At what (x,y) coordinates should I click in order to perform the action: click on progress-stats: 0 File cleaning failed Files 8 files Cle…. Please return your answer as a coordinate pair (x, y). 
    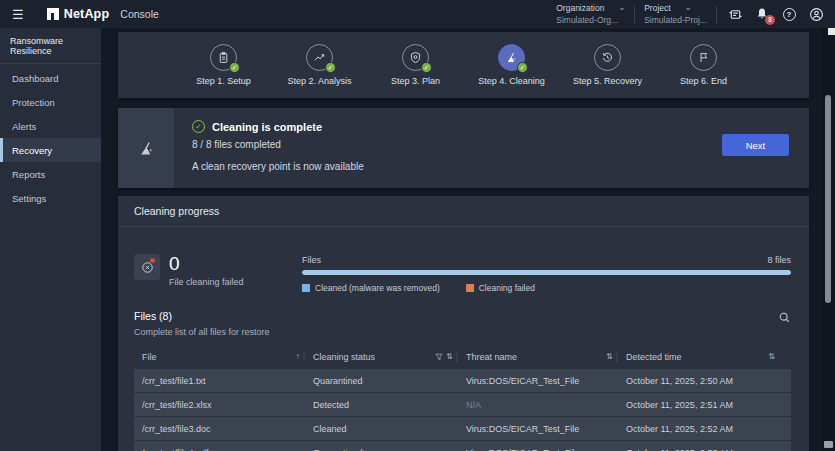
    Looking at the image, I should click on (464, 274).